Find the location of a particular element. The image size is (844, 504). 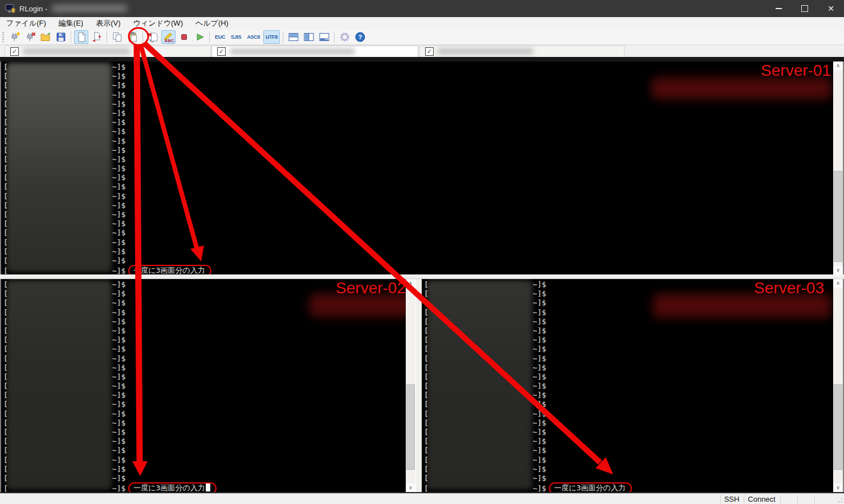

session-tab-2: ✓ is located at coordinates (315, 51).